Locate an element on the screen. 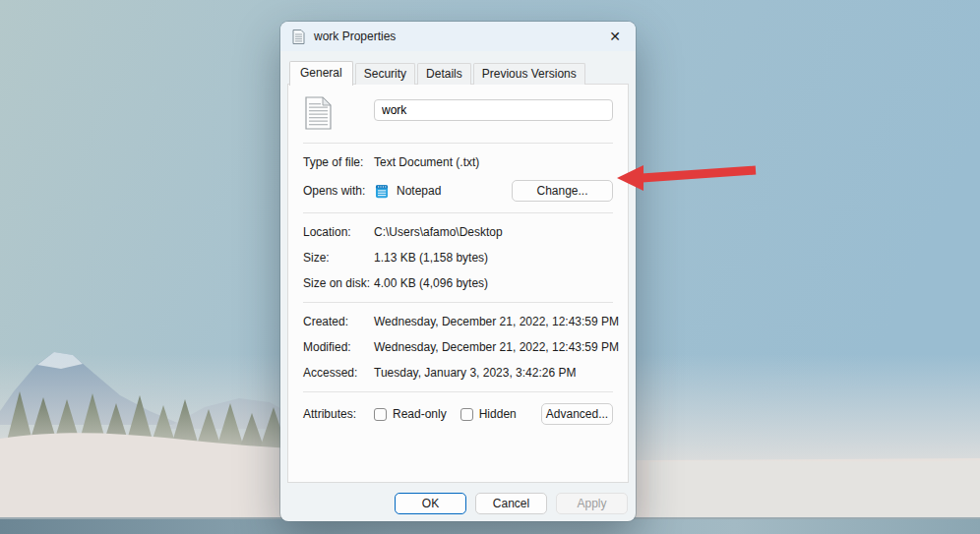  tab-previous-versions: Previous Versions is located at coordinates (529, 74).